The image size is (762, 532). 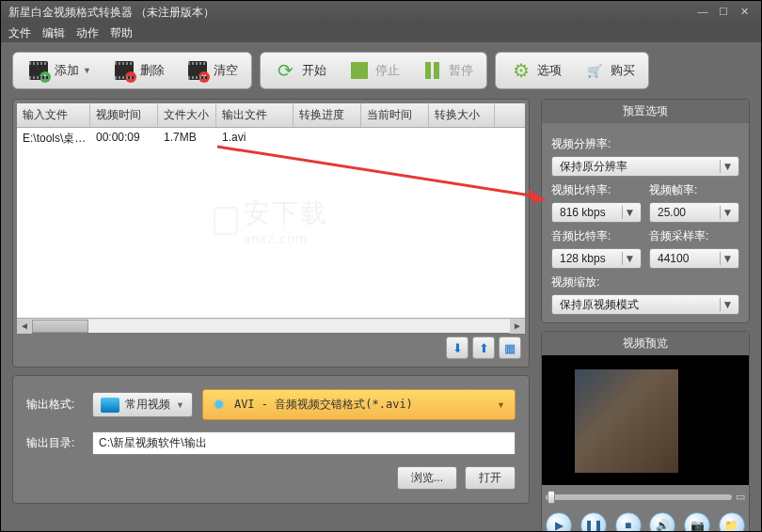 What do you see at coordinates (271, 116) in the screenshot?
I see `grid-header: 输入文件 视频时间 文件大小 输出文件 转换进度 当前时间 转换大小` at bounding box center [271, 116].